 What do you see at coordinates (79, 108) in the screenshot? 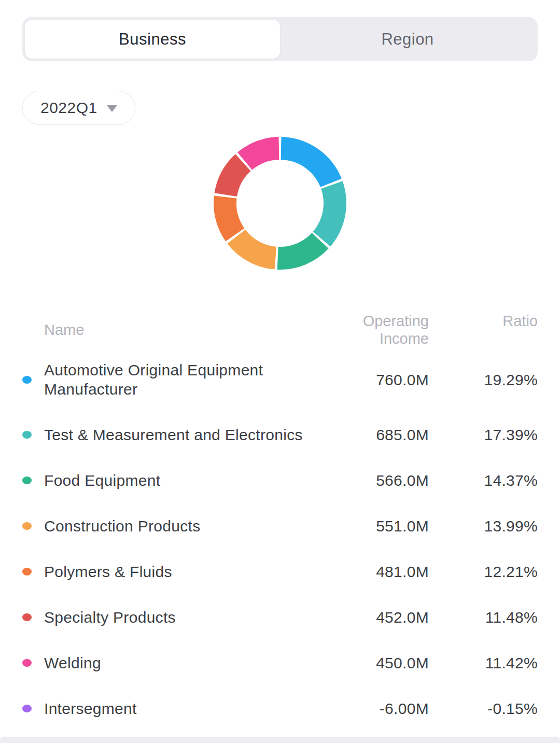
I see `period-dropdown: 2022Q1` at bounding box center [79, 108].